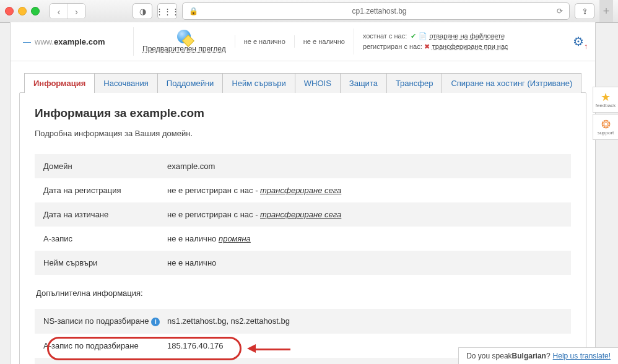 The width and height of the screenshot is (618, 364). Describe the element at coordinates (415, 36) in the screenshot. I see `check-icon` at that location.